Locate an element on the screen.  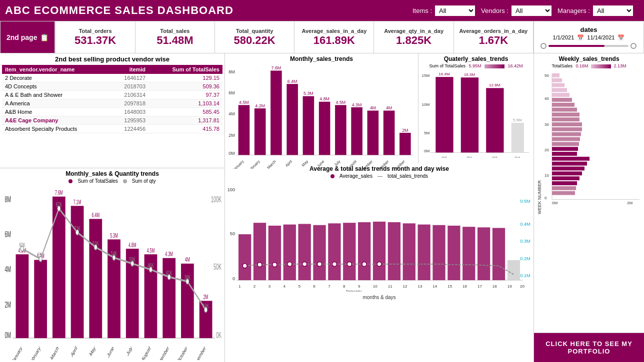
vendor-name-cell: 2 Decorate is located at coordinates (56, 78).